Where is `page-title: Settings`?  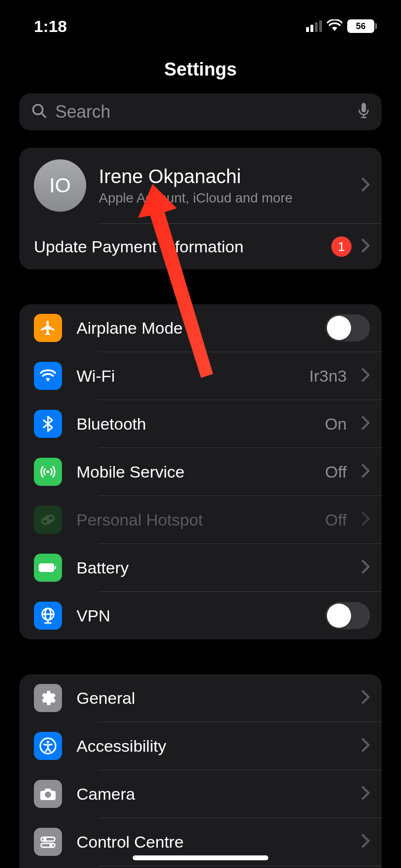
page-title: Settings is located at coordinates (200, 70).